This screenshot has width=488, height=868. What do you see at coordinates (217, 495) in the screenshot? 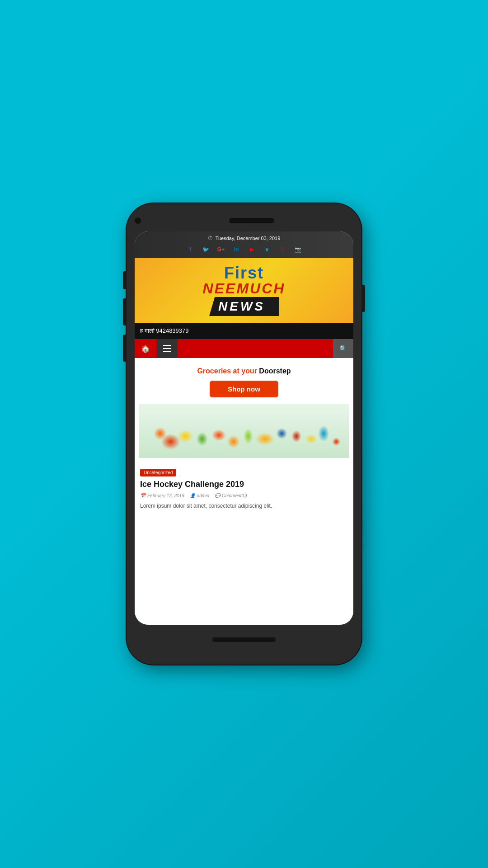
I see `comment-icon: 💬` at bounding box center [217, 495].